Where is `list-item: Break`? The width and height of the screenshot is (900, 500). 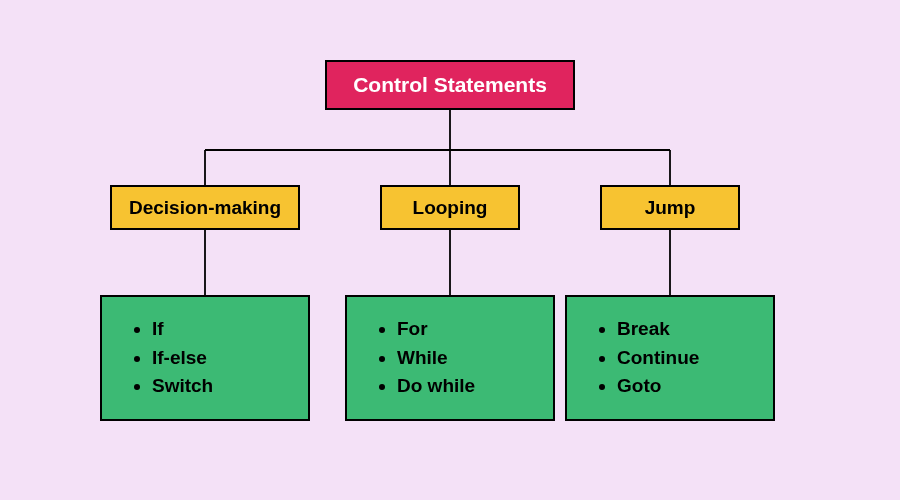
list-item: Break is located at coordinates (685, 330).